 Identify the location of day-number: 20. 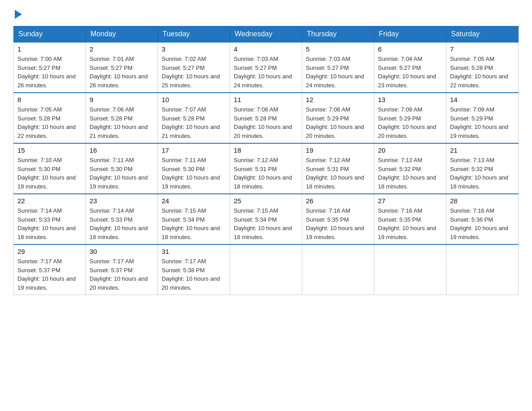
(410, 150).